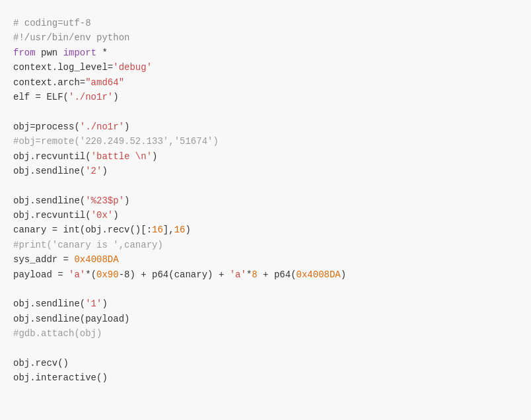  What do you see at coordinates (266, 97) in the screenshot?
I see `code-line: elf = ELF('./no1r')` at bounding box center [266, 97].